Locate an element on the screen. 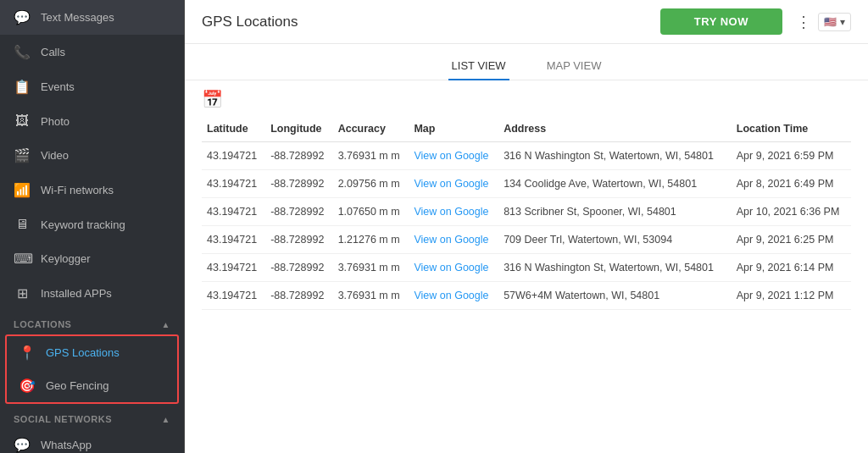  more-options-icon: ⋮ is located at coordinates (804, 22).